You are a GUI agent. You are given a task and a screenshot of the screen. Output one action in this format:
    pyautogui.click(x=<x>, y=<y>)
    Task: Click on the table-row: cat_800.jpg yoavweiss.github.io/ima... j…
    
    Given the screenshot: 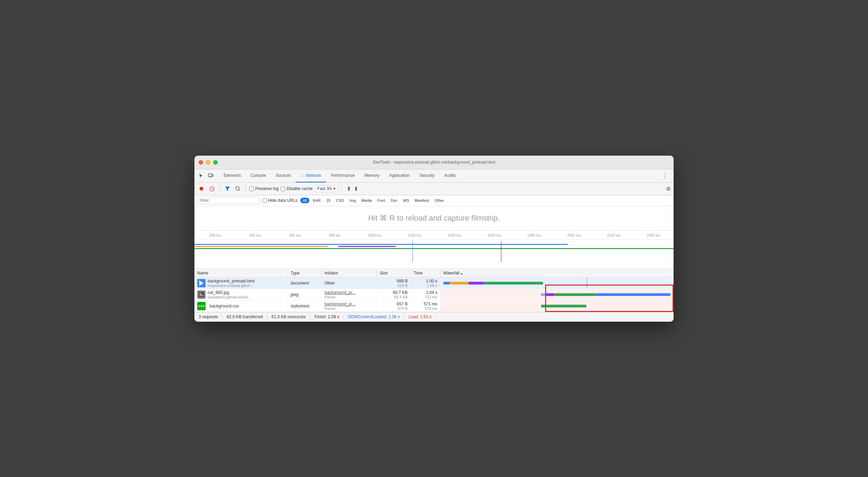 What is the action you would take?
    pyautogui.click(x=434, y=295)
    